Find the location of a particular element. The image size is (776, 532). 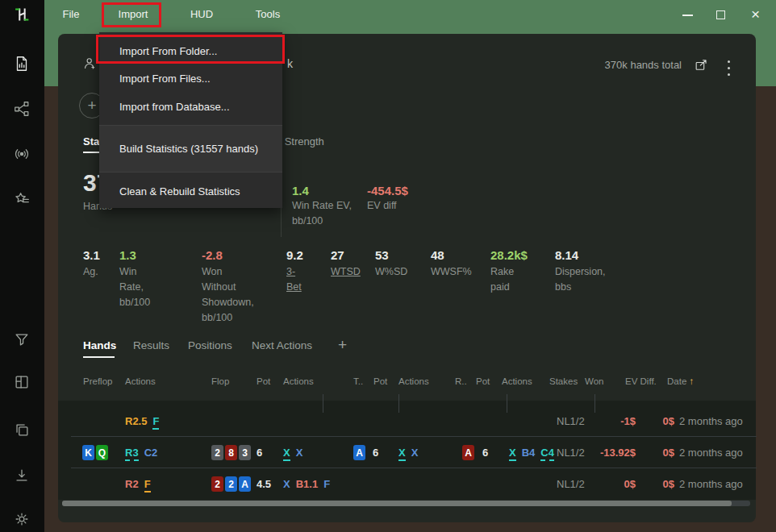

menu-item-build-statistics-31557-hands: Build Statistics (31557 hands) is located at coordinates (190, 148).